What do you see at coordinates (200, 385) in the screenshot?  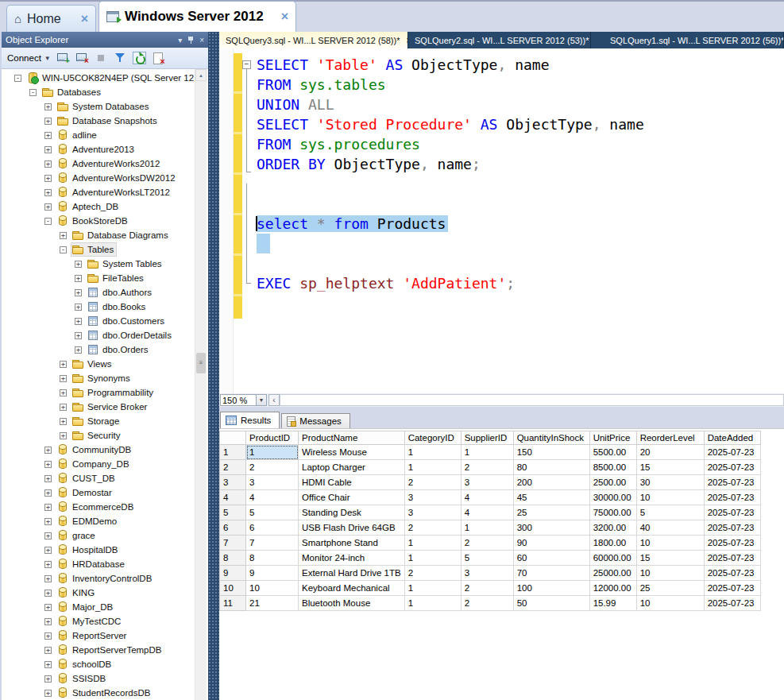 I see `tree-scrollbar: ▲ ≡` at bounding box center [200, 385].